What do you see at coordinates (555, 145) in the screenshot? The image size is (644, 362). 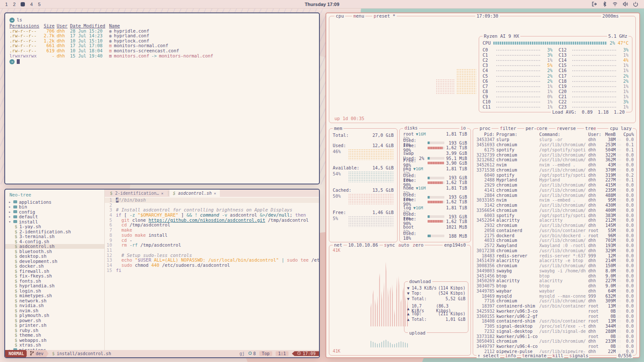 I see `proc-row-3451693: 3451693chromium/usr/lib/chromium/dhh253M…` at bounding box center [555, 145].